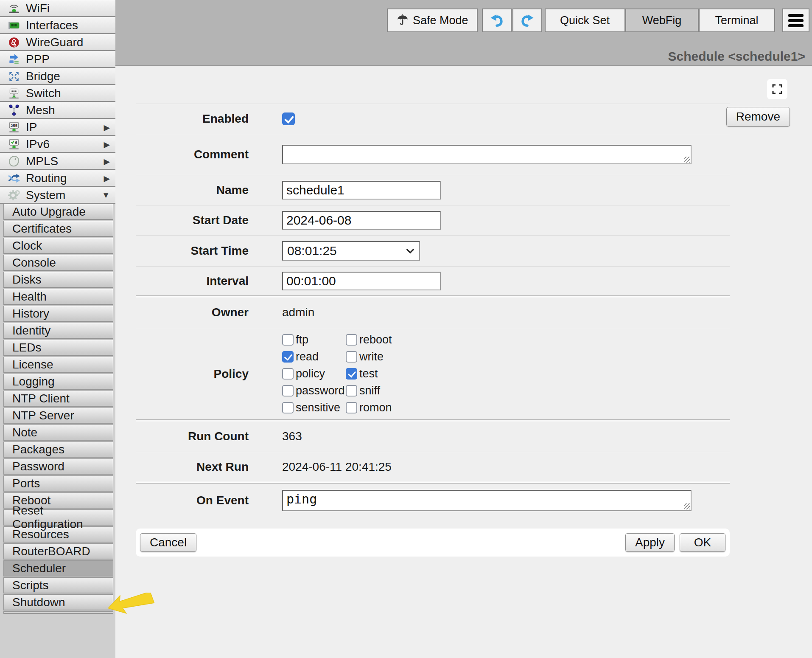  What do you see at coordinates (58, 76) in the screenshot?
I see `sidebar-item-bridge: Bridge` at bounding box center [58, 76].